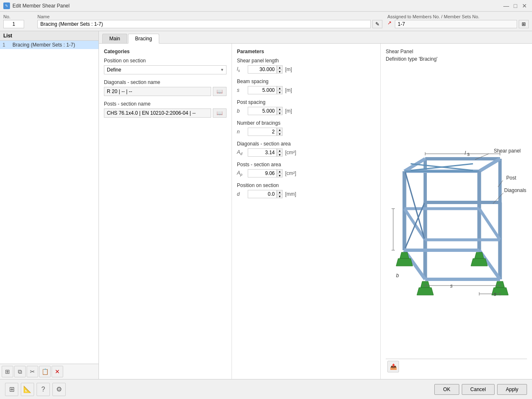 This screenshot has width=532, height=399. What do you see at coordinates (456, 52) in the screenshot?
I see `diagram-title: Shear Panel` at bounding box center [456, 52].